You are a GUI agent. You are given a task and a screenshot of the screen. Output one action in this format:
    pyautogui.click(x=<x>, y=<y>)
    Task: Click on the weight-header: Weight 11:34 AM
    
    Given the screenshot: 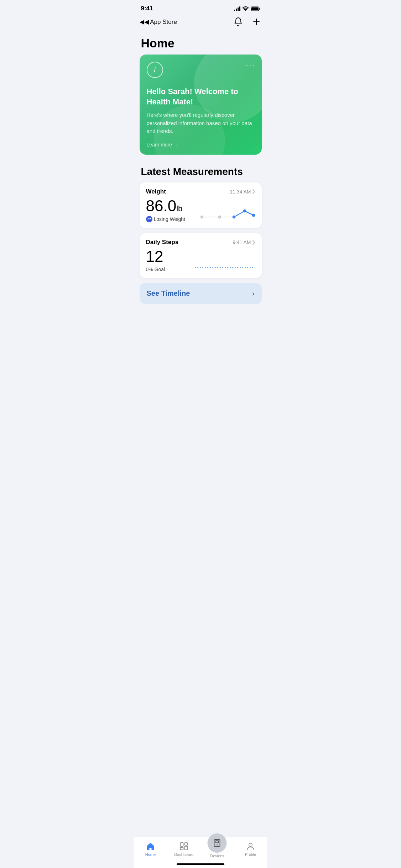 What is the action you would take?
    pyautogui.click(x=201, y=192)
    